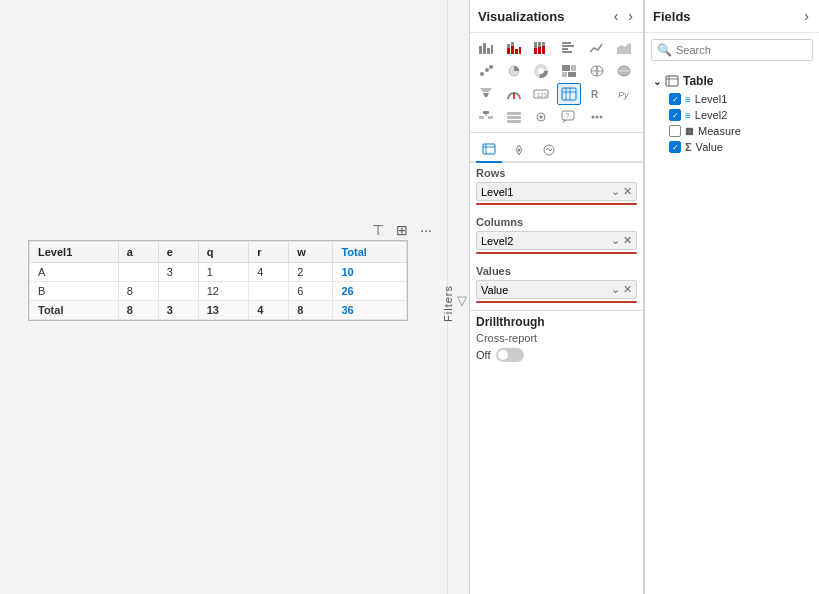 Image resolution: width=819 pixels, height=594 pixels. What do you see at coordinates (688, 147) in the screenshot?
I see `field-type-icon-value: Σ` at bounding box center [688, 147].